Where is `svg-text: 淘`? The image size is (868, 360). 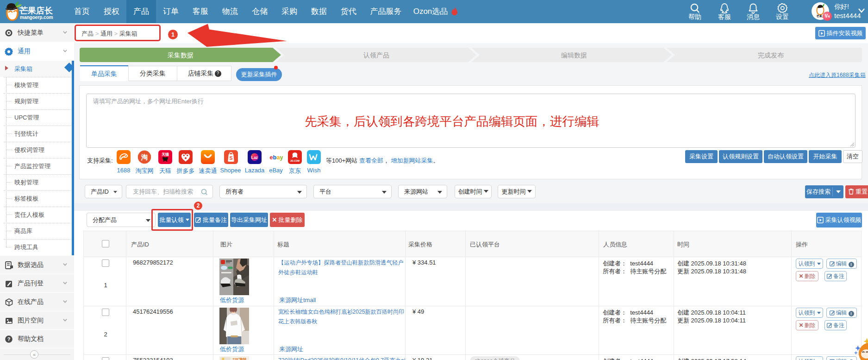
svg-text: 淘 is located at coordinates (144, 157).